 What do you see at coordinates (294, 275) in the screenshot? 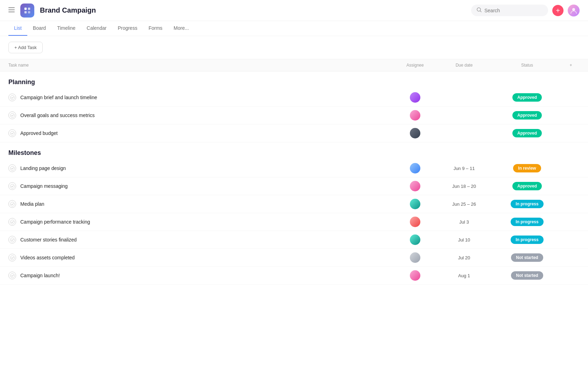
I see `table-row: Campaign launch! Aug 1 Not started` at bounding box center [294, 275].